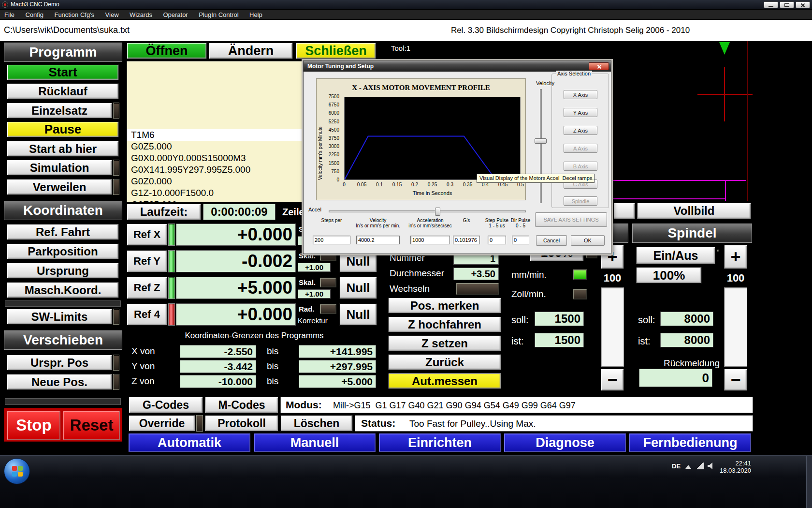 This screenshot has height=508, width=812. I want to click on aut-messen-button: Aut.messen, so click(445, 381).